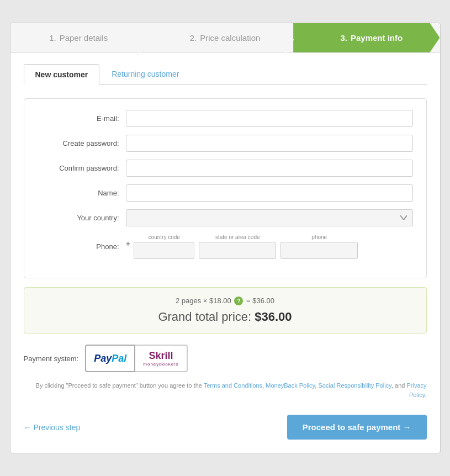 The width and height of the screenshot is (450, 476). I want to click on phone-plus-sign: +, so click(128, 241).